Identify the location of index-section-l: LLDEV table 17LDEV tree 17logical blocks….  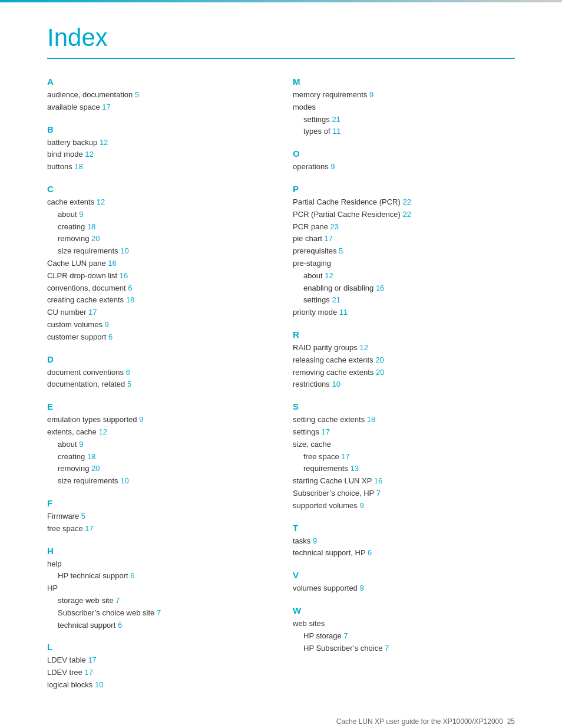
(158, 666).